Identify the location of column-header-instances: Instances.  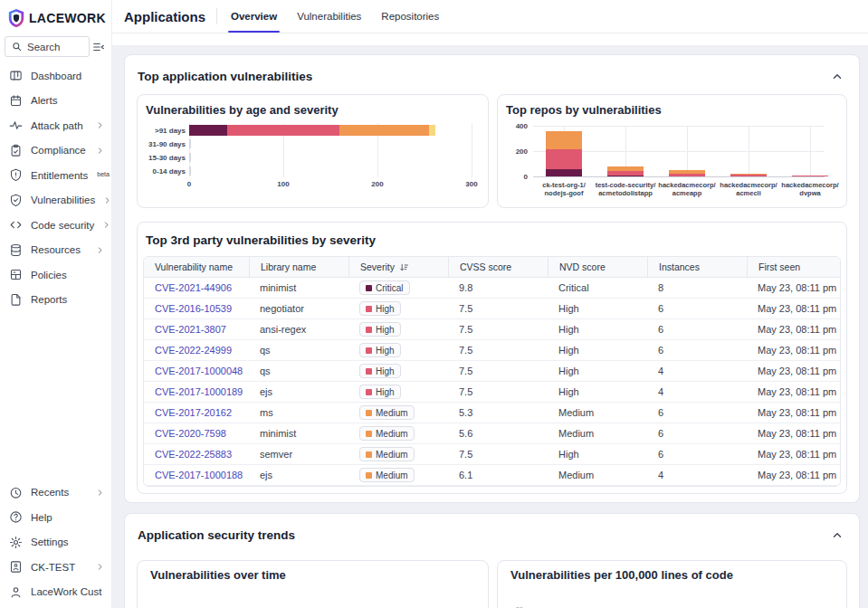
(697, 267).